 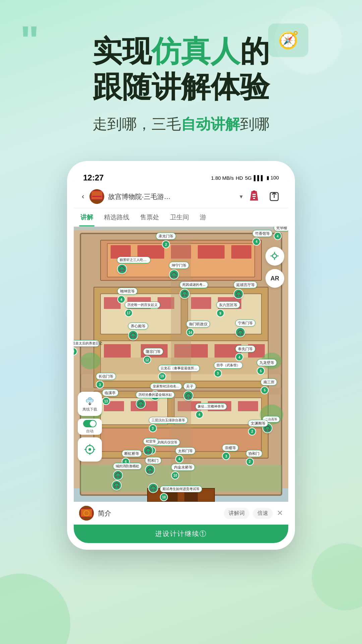 I want to click on nav-tabs: 讲解 精选路线 售票处 卫生间 游, so click(x=181, y=217).